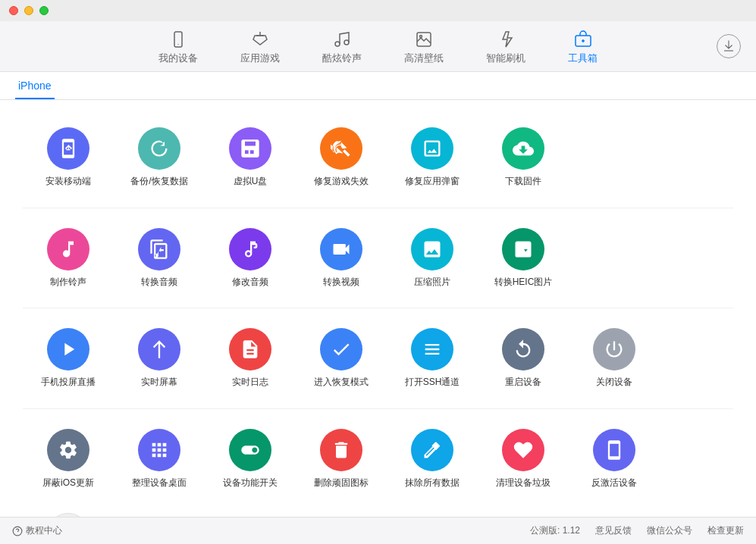  I want to click on tool-install-mobile: 安装移动端, so click(68, 158).